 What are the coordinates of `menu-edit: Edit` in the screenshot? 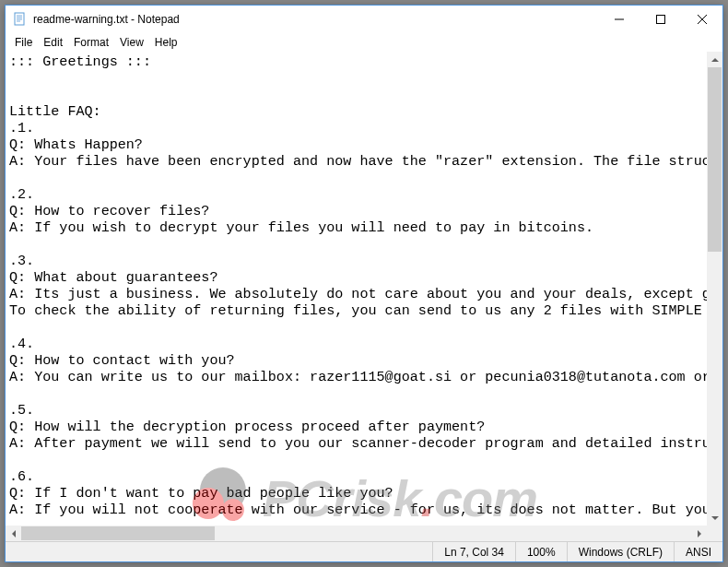 It's located at (53, 42).